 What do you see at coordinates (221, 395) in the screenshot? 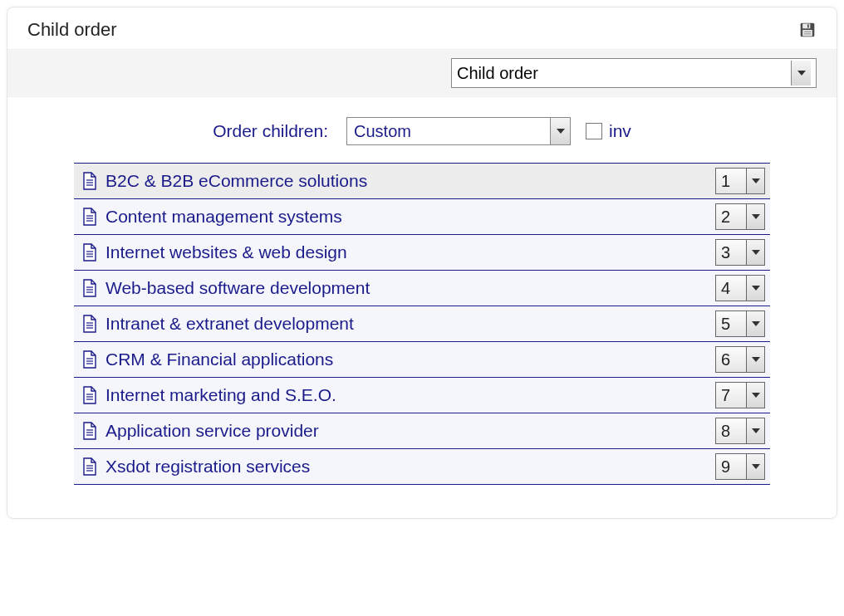
I see `list-item-label: Internet marketing and S.E.O.` at bounding box center [221, 395].